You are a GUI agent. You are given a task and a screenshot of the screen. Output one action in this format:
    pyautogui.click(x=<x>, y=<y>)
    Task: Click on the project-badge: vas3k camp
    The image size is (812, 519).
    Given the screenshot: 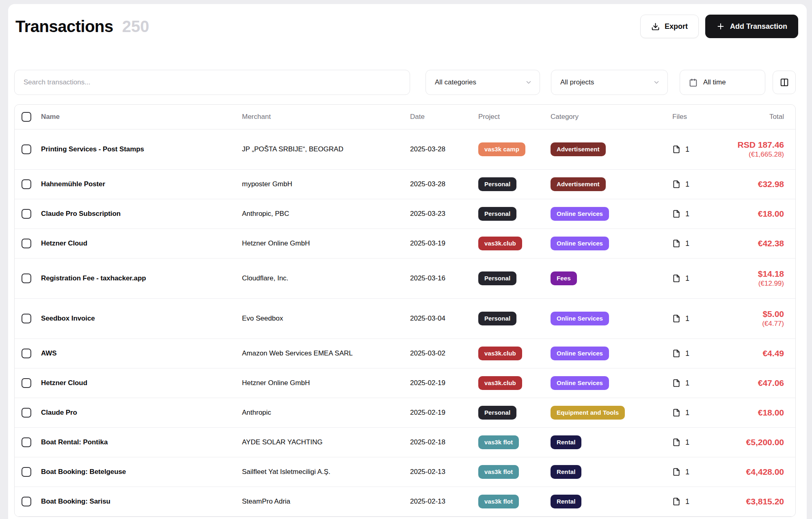 What is the action you would take?
    pyautogui.click(x=502, y=149)
    